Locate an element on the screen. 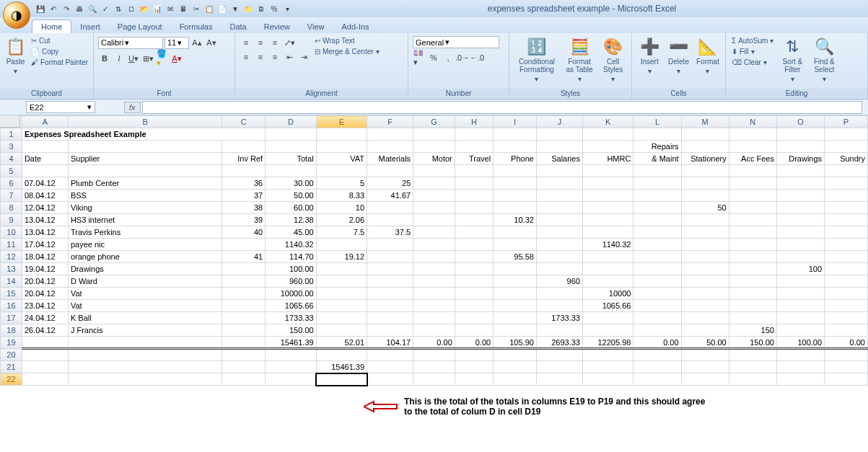 Image resolution: width=868 pixels, height=452 pixels. cell-I8 is located at coordinates (515, 208).